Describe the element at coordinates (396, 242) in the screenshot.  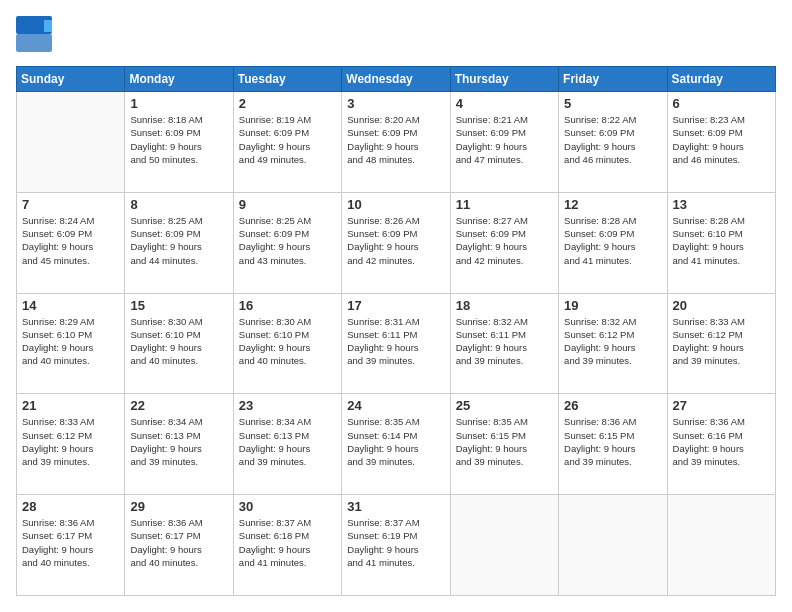
I see `day-cell: 10Sunrise: 8:26 AM Sunset: 6:09 PM Dayli…` at that location.